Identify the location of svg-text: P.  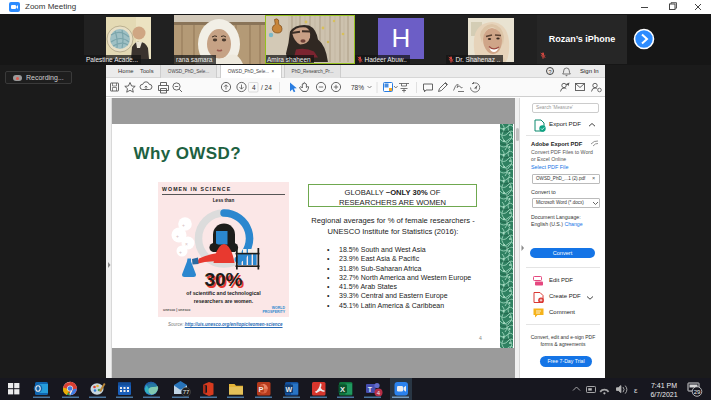
(262, 390).